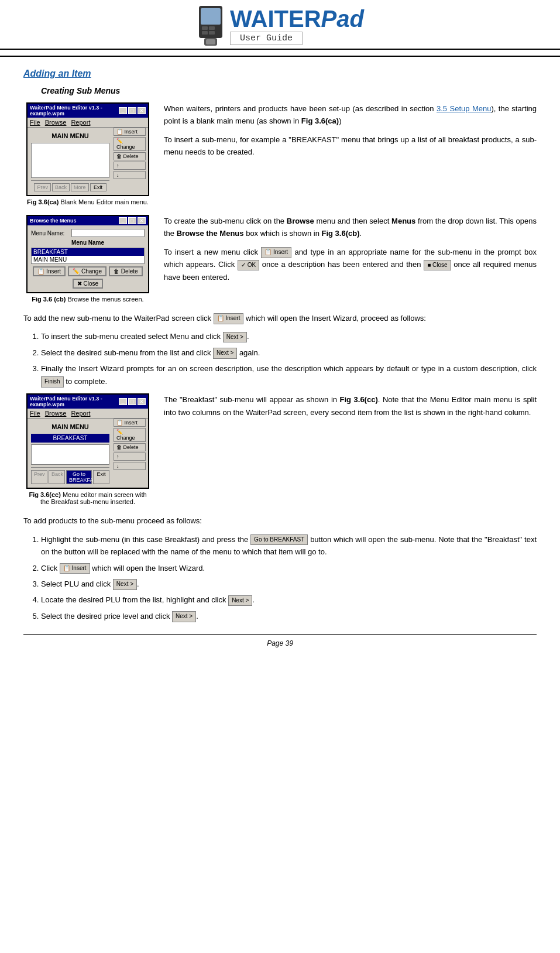 The height and width of the screenshot is (953, 560). What do you see at coordinates (211, 233) in the screenshot?
I see `browse-the-menus-label: Browse the Menus` at bounding box center [211, 233].